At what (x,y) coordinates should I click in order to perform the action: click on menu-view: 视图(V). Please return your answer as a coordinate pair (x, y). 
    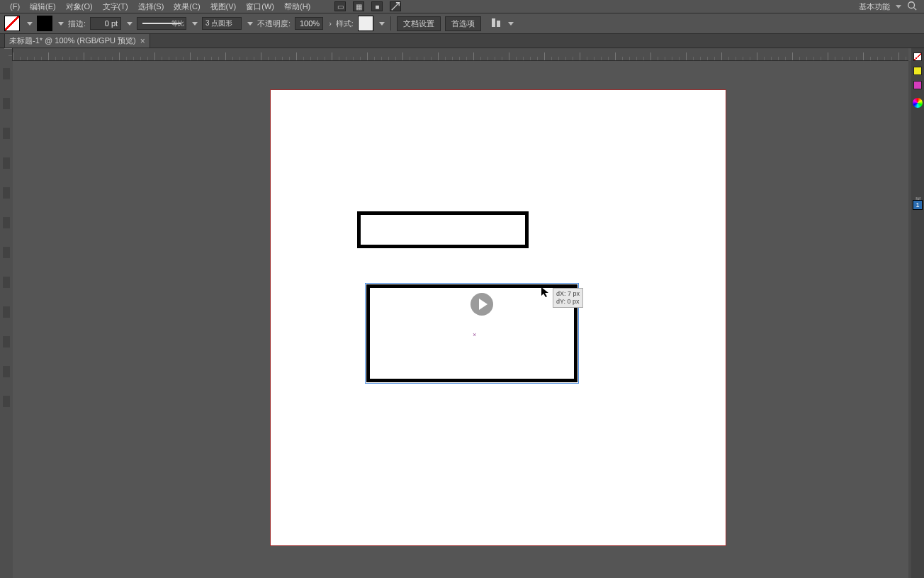
    Looking at the image, I should click on (224, 7).